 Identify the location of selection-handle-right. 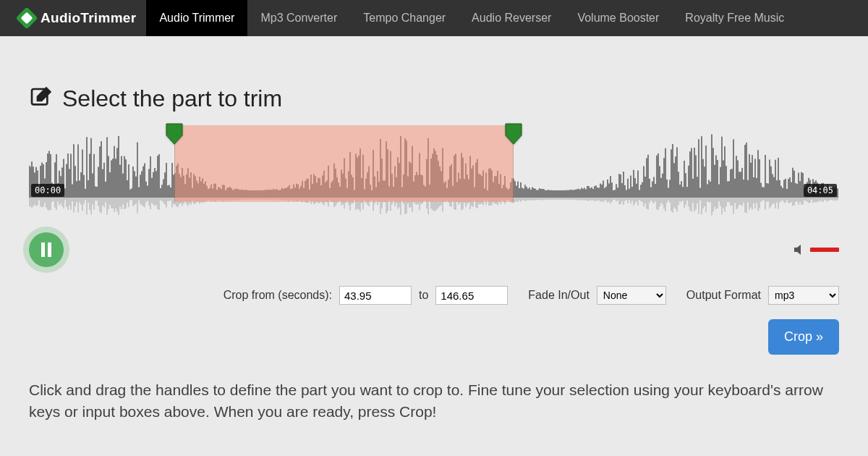
(514, 134).